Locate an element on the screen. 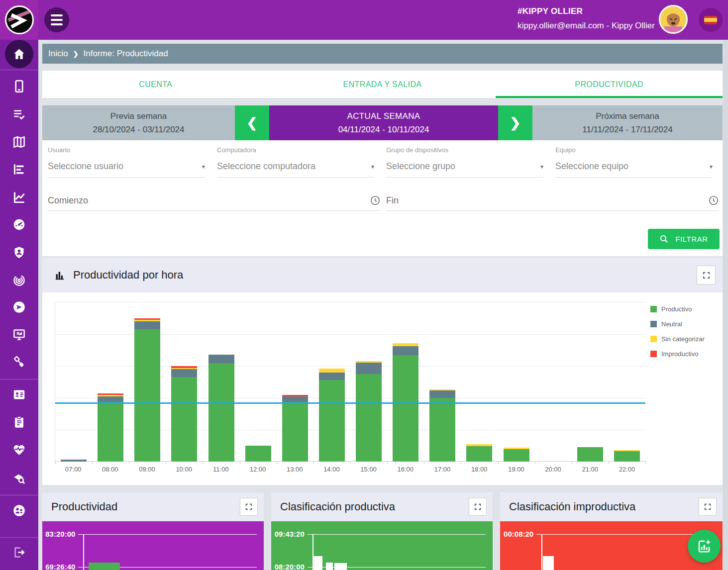  bar-11:00 is located at coordinates (221, 382).